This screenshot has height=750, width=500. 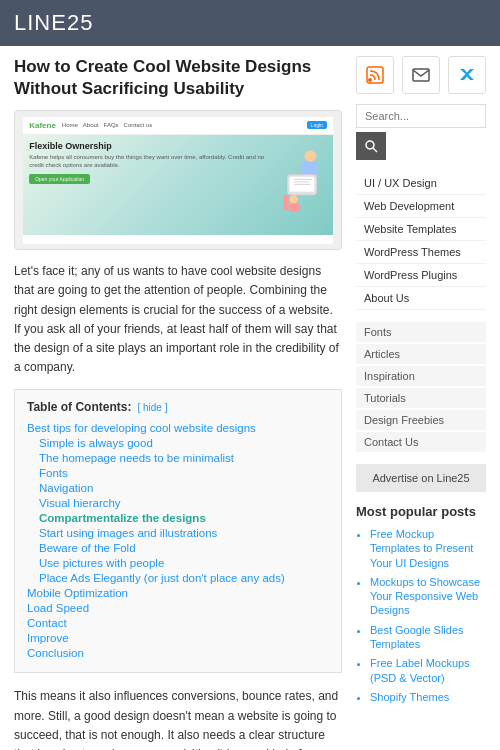 What do you see at coordinates (421, 298) in the screenshot?
I see `sidebar-nav-item: About Us` at bounding box center [421, 298].